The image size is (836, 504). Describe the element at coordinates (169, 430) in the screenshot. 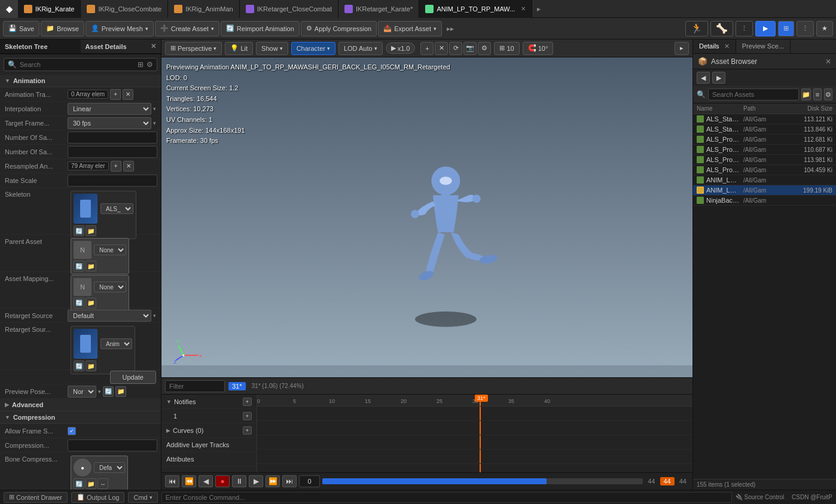

I see `expand-icon: ▶` at that location.